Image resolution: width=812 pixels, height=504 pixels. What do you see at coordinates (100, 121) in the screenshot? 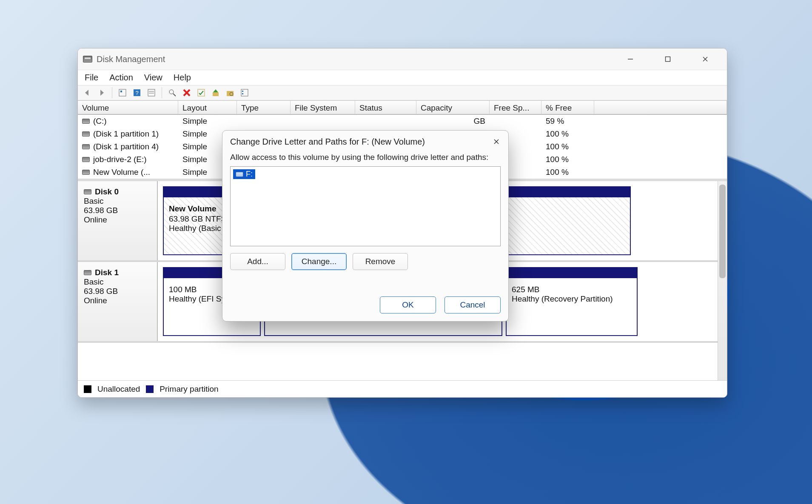
I see `volume-name: (C:)` at bounding box center [100, 121].